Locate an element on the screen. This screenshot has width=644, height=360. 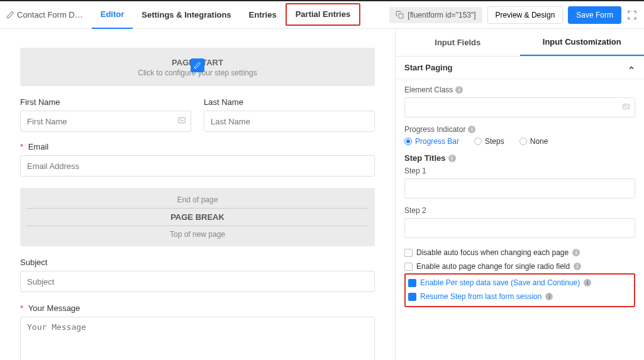
subject-input is located at coordinates (197, 281).